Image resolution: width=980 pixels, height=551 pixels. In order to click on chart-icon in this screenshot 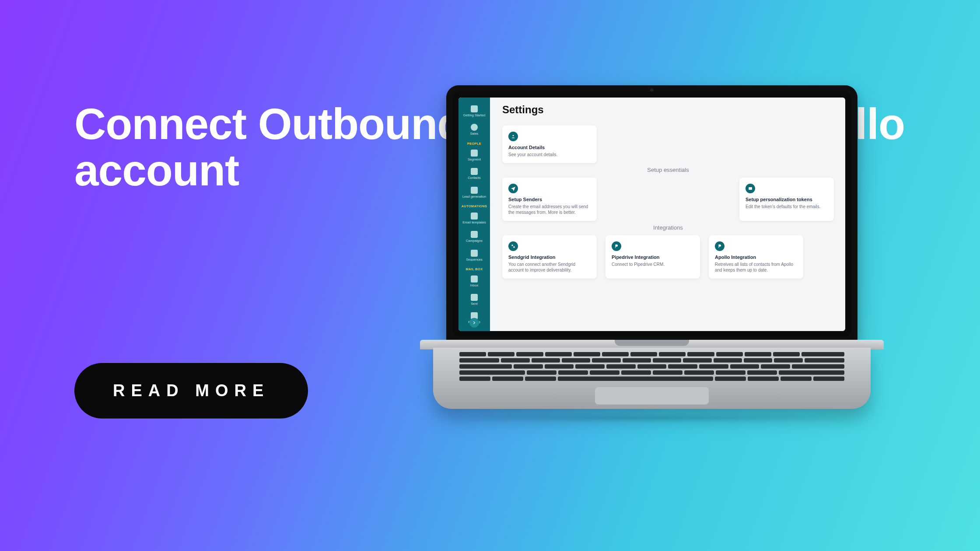, I will do `click(474, 127)`.